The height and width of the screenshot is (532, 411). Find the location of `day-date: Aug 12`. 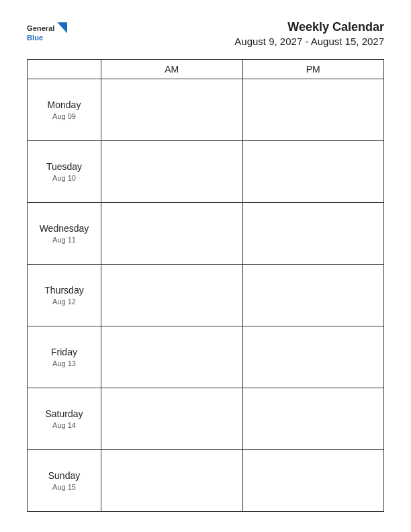

day-date: Aug 12 is located at coordinates (64, 302).